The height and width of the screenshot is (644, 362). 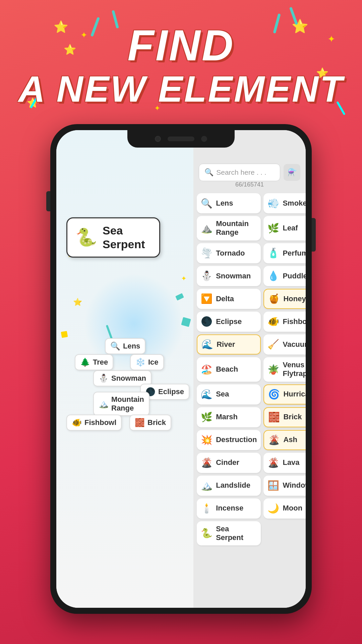 I want to click on camera-right, so click(x=204, y=139).